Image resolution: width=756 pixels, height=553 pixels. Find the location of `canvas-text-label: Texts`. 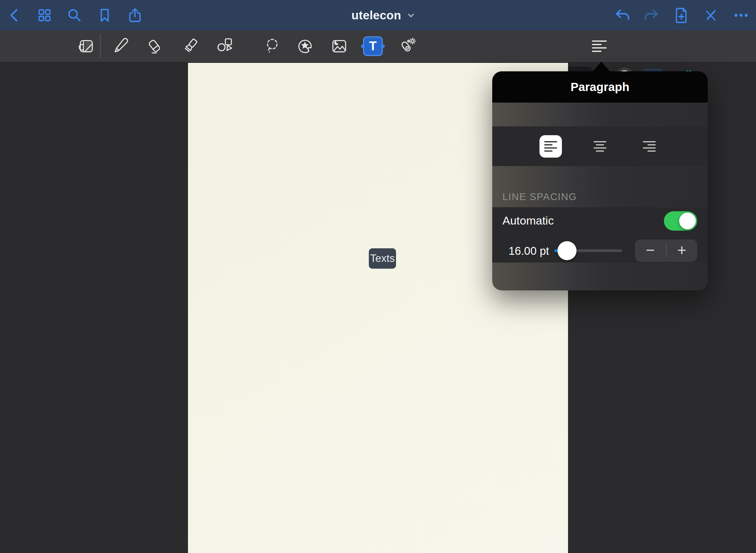

canvas-text-label: Texts is located at coordinates (382, 258).